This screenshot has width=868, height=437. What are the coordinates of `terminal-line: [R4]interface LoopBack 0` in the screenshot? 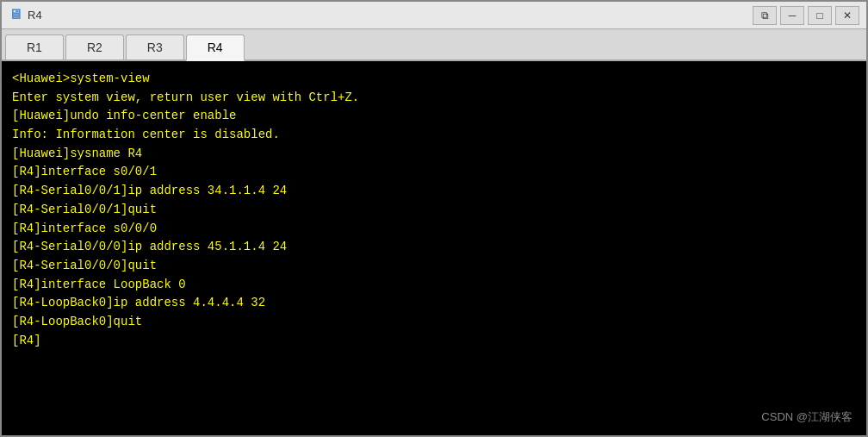 It's located at (434, 285).